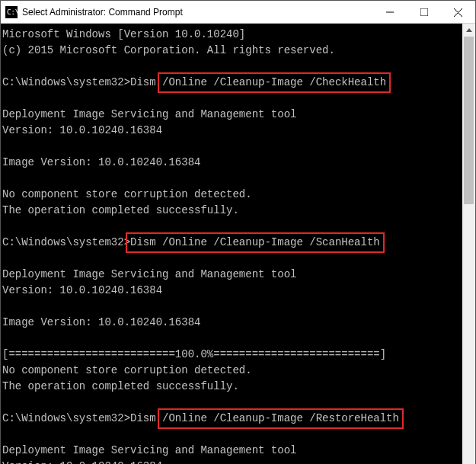 Image resolution: width=476 pixels, height=464 pixels. I want to click on output-line: [==========================100.0%=======…, so click(232, 355).